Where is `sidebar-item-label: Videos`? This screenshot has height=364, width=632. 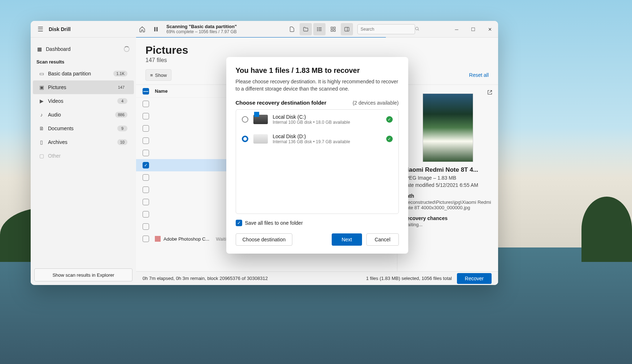
sidebar-item-label: Videos is located at coordinates (56, 101).